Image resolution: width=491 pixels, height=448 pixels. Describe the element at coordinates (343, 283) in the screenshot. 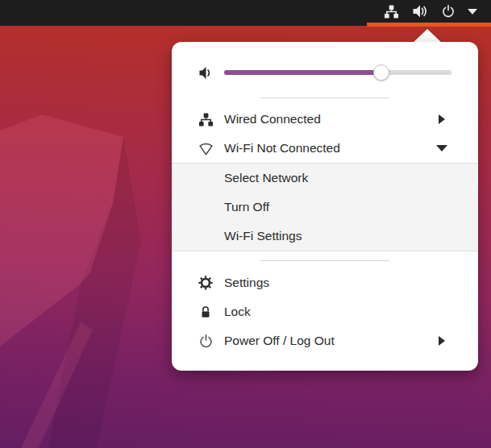

I see `menu-item-label: Settings` at that location.